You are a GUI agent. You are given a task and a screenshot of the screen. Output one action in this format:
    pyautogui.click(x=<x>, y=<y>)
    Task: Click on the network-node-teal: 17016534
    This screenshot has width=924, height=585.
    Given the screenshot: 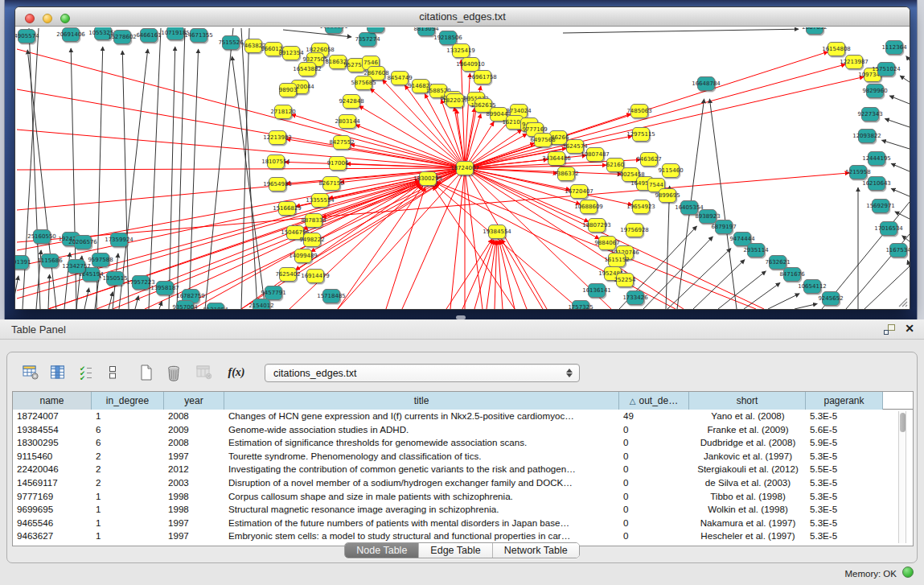 What is the action you would take?
    pyautogui.click(x=889, y=229)
    